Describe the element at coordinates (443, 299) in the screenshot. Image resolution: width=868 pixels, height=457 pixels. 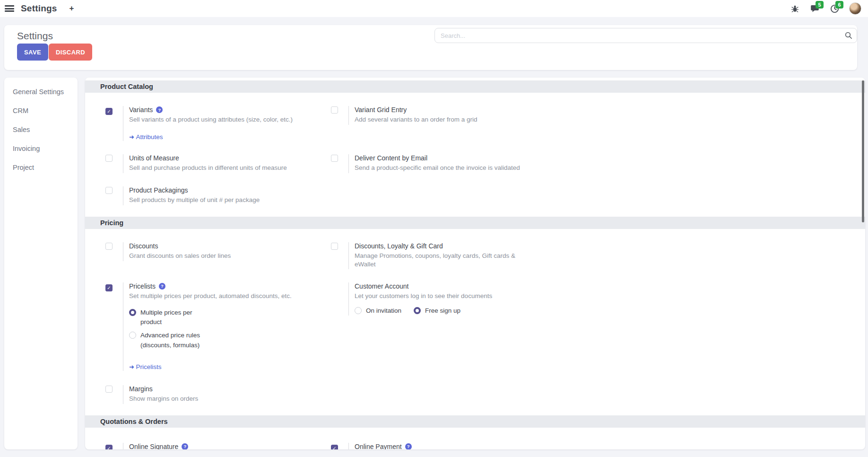
I see `setting-customer-account: Customer Account Let your customers log …` at that location.